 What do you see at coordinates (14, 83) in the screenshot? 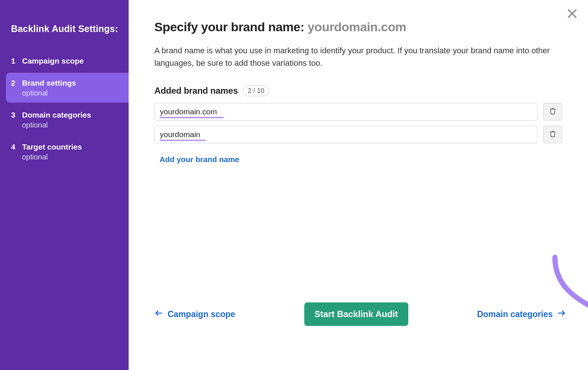
I see `step-number: 2` at bounding box center [14, 83].